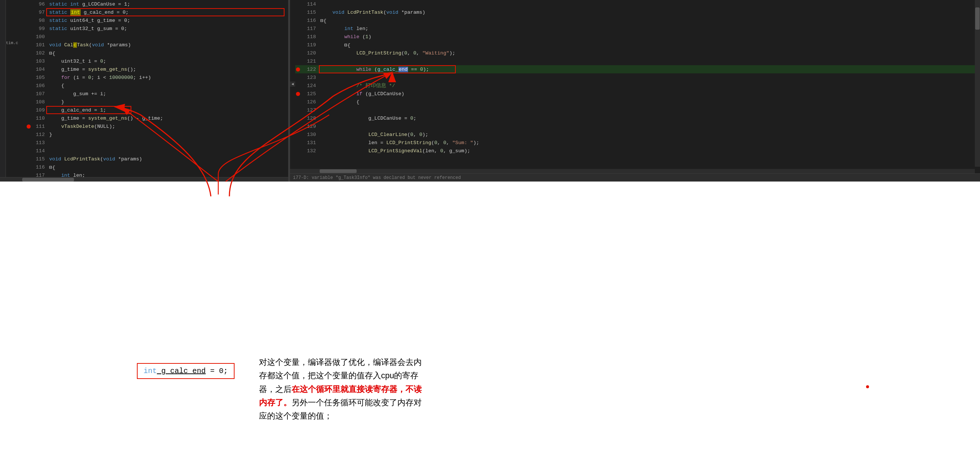 Image resolution: width=980 pixels, height=449 pixels. What do you see at coordinates (977, 18) in the screenshot?
I see `right-scrollbar-thumb-v` at bounding box center [977, 18].